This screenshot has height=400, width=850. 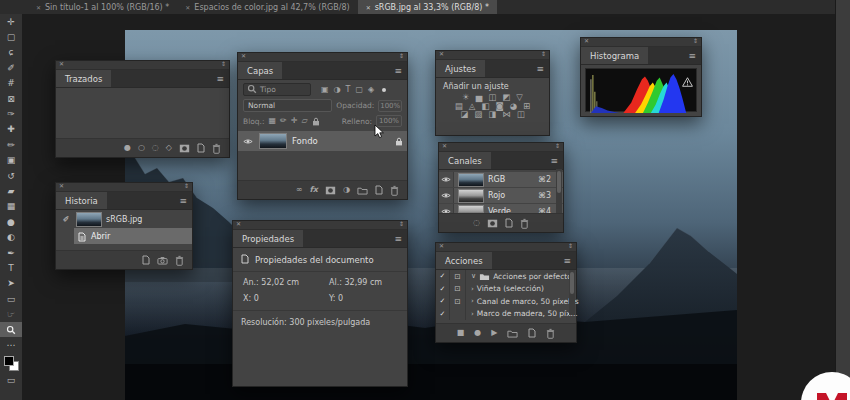 I want to click on gradient-tool: ▦, so click(x=11, y=206).